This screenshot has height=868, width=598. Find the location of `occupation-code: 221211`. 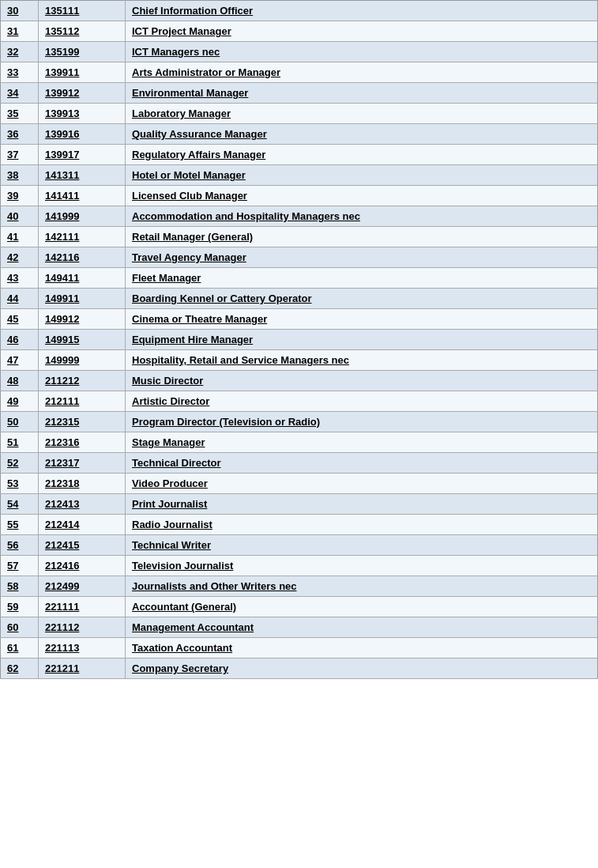

occupation-code: 221211 is located at coordinates (82, 669).